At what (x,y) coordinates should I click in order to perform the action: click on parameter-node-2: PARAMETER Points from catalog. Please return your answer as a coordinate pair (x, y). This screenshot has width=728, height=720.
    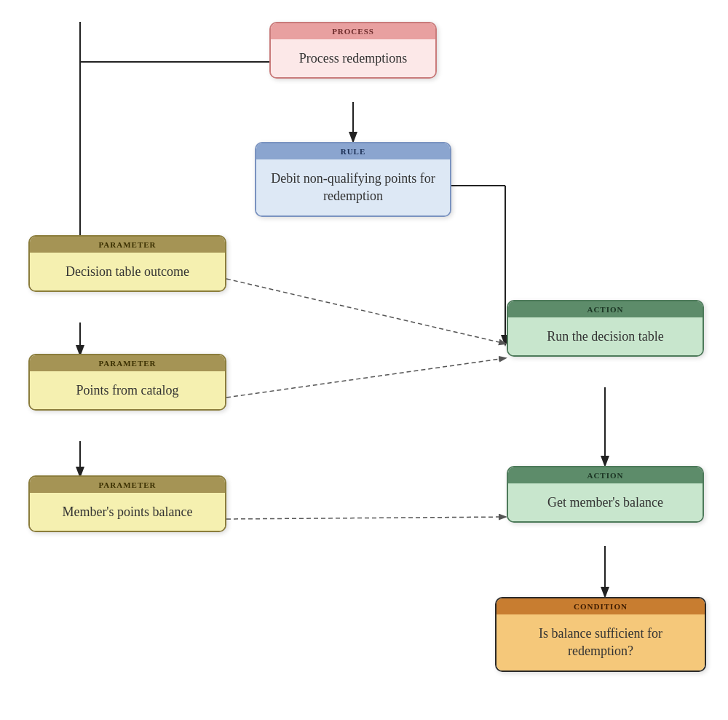
    Looking at the image, I should click on (127, 382).